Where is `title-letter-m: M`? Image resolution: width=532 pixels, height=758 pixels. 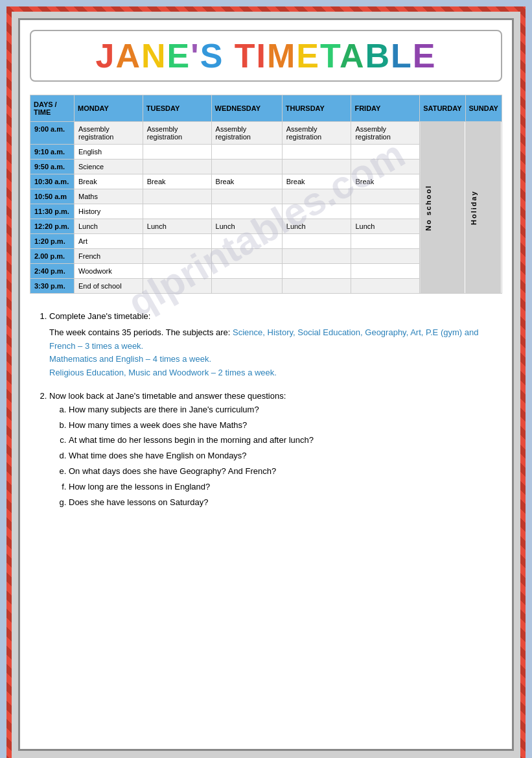 title-letter-m: M is located at coordinates (281, 56).